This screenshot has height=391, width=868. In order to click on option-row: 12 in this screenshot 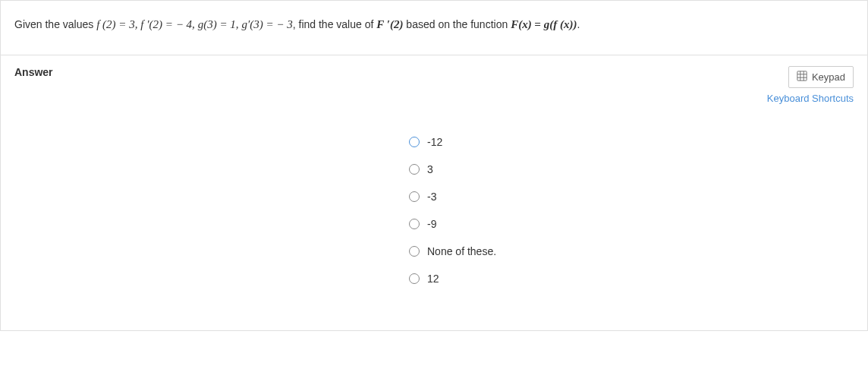, I will do `click(631, 279)`.